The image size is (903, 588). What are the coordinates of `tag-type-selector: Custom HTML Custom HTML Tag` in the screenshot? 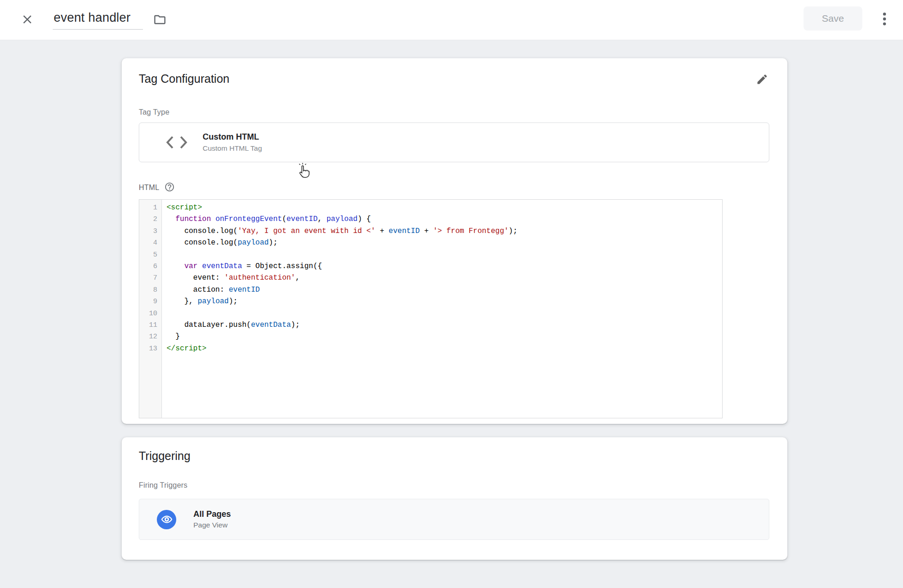 It's located at (454, 142).